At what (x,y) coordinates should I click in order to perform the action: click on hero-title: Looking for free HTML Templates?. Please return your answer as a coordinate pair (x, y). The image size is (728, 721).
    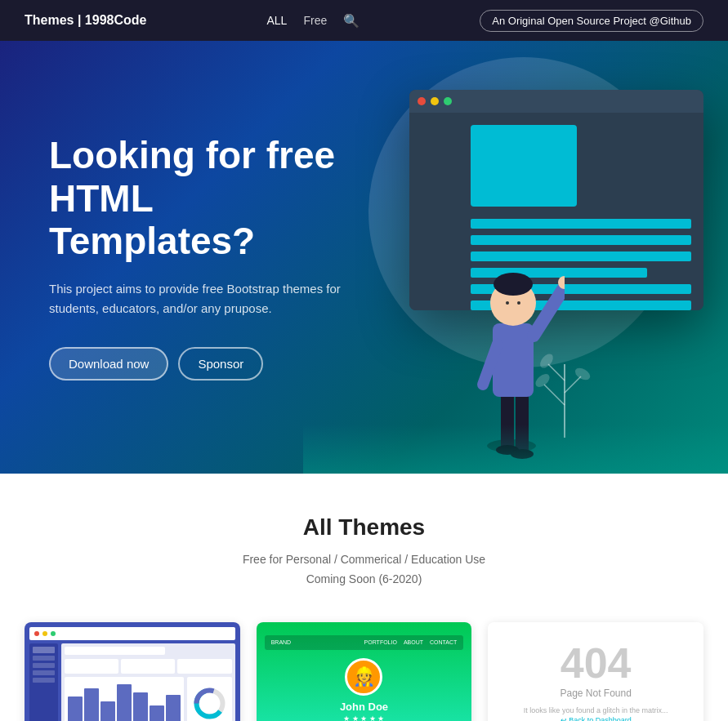
    Looking at the image, I should click on (196, 199).